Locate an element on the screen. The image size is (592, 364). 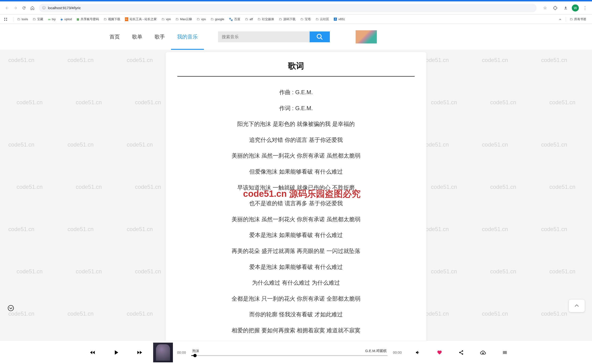
bookmarks-overflow: » is located at coordinates (560, 19).